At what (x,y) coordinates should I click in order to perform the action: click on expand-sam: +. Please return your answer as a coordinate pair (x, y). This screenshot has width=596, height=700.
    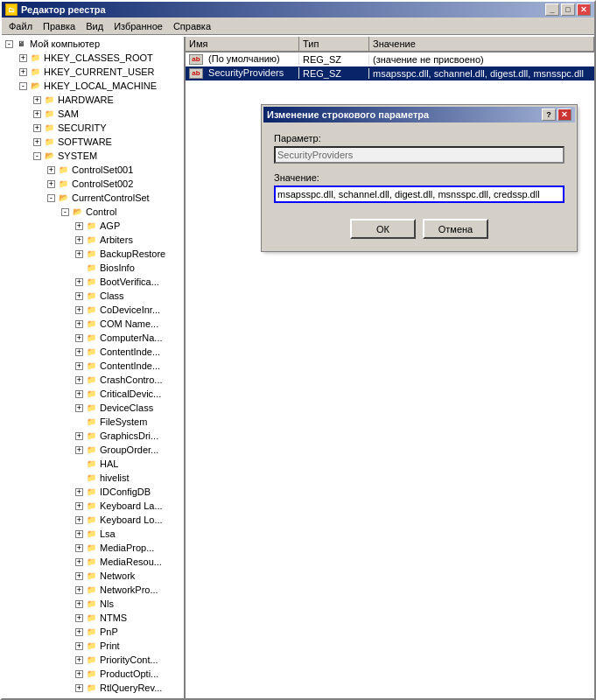
    Looking at the image, I should click on (37, 114).